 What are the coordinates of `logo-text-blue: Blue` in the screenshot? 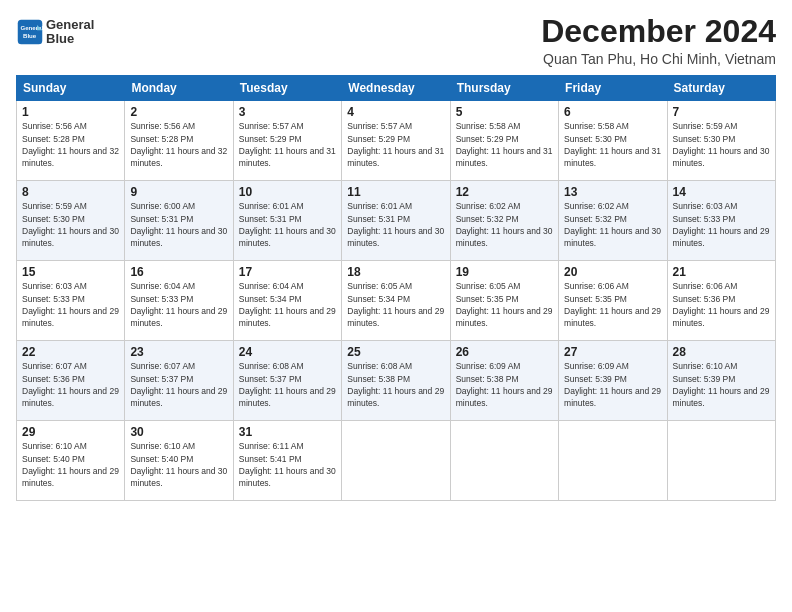 It's located at (70, 39).